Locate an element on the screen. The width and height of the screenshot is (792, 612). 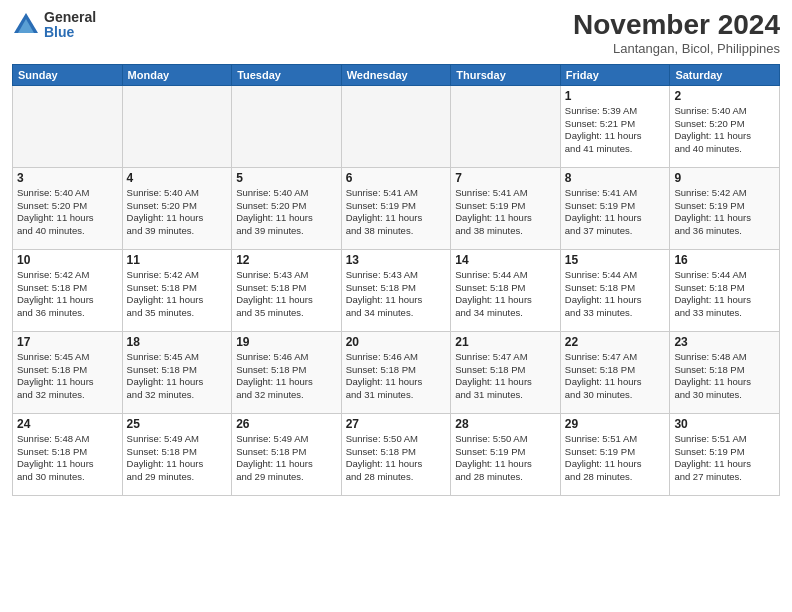
day-number: 17 is located at coordinates (68, 342).